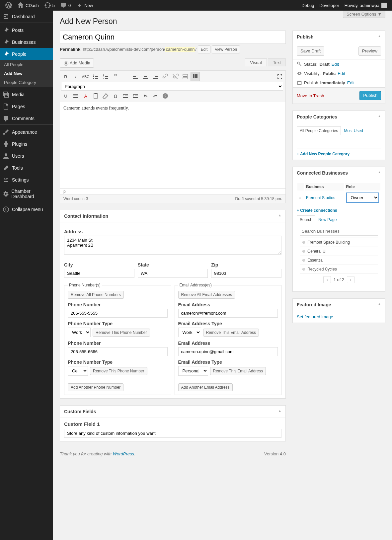  What do you see at coordinates (86, 96) in the screenshot?
I see `textcolor-button: A` at bounding box center [86, 96].